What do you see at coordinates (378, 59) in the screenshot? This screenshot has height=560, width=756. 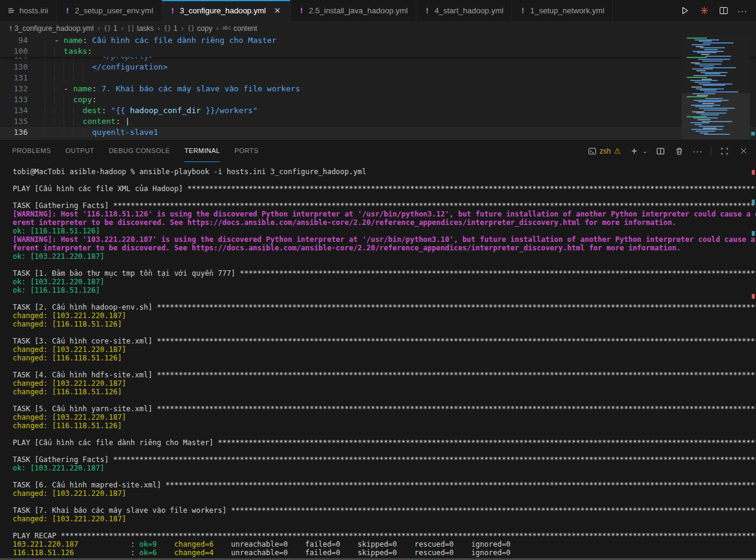 I see `partially-scrolled-line: 129 </property>` at bounding box center [378, 59].